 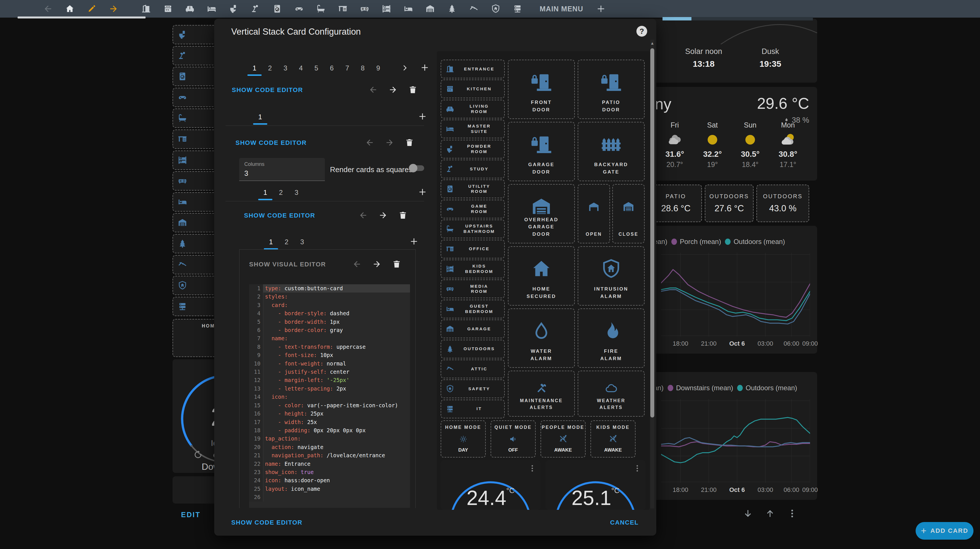 I want to click on card-control-kebab, so click(x=792, y=513).